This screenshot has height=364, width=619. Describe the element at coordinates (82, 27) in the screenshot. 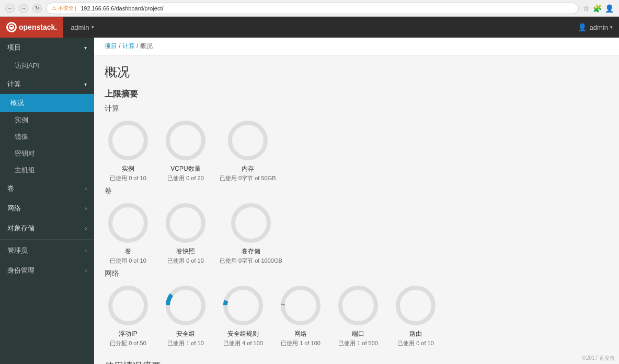

I see `topbar-admin-dropdown: admin ▾` at that location.